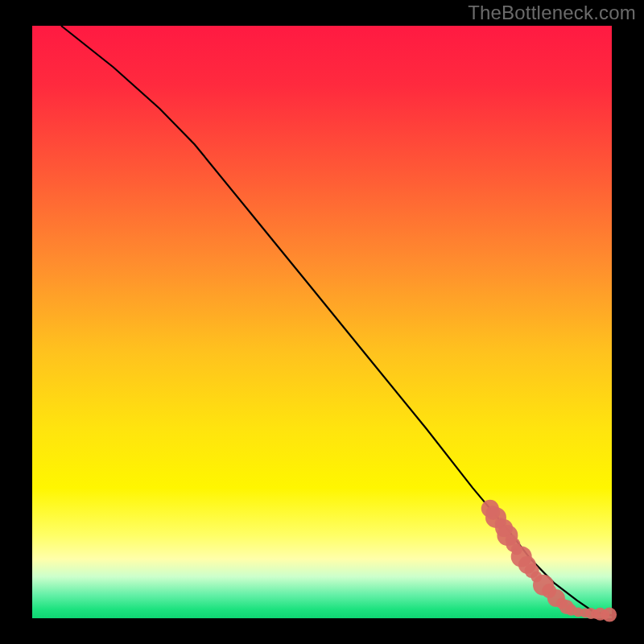  I want to click on watermark-text: TheBottleneck.com, so click(552, 13).